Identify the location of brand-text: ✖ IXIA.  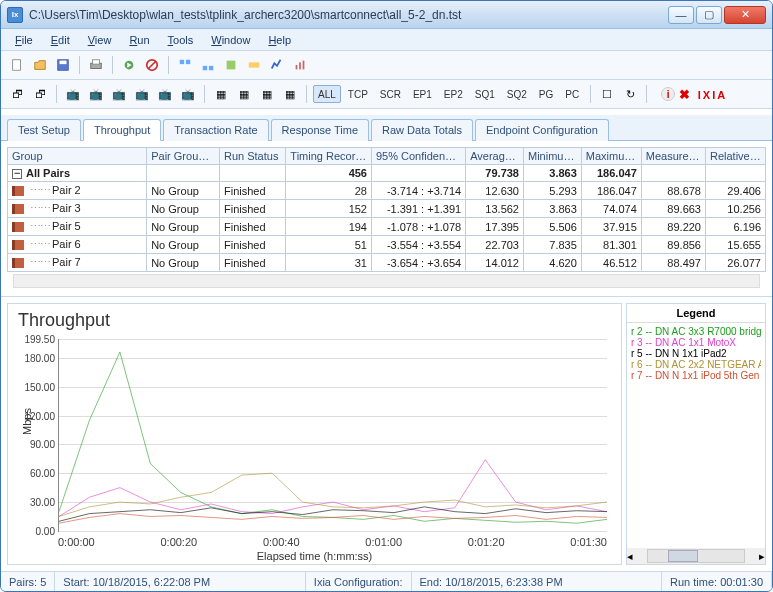
(703, 94).